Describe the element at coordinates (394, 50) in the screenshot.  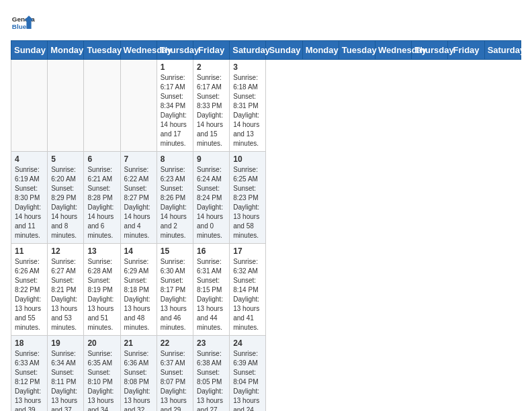
I see `weekday-header-wednesday: Wednesday` at that location.